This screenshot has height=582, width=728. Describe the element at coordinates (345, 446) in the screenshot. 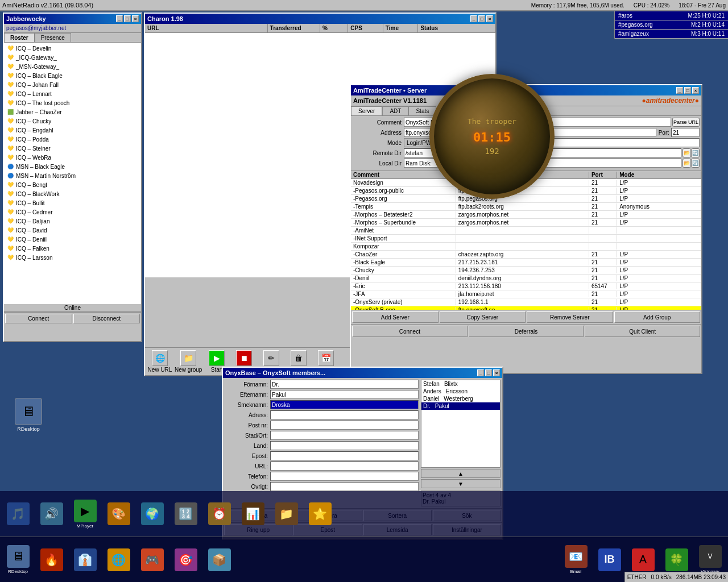

I see `land-input` at that location.